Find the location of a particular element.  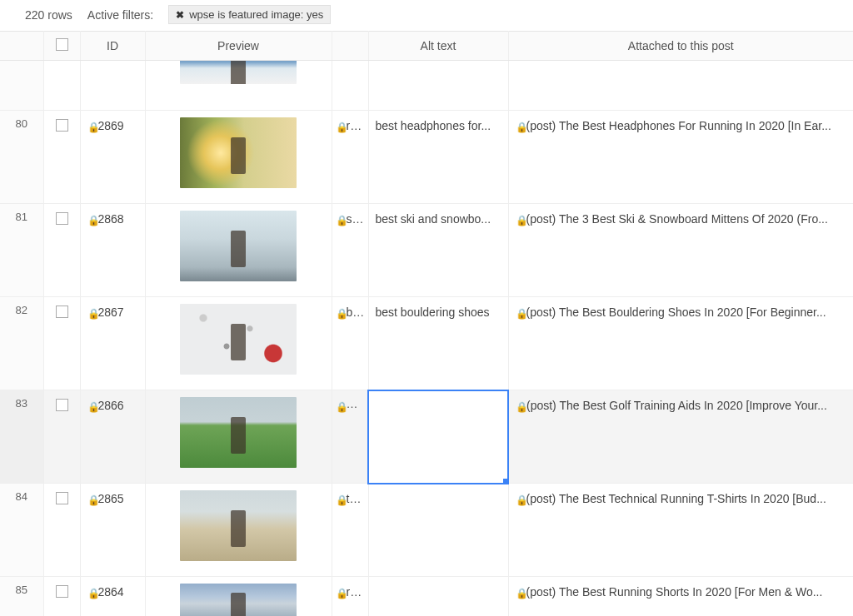

id-cell: 🔒2867 is located at coordinates (112, 344).